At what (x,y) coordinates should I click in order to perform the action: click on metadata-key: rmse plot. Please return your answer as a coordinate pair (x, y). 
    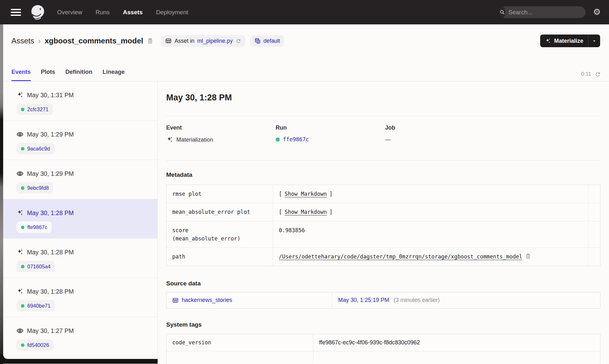
    Looking at the image, I should click on (219, 194).